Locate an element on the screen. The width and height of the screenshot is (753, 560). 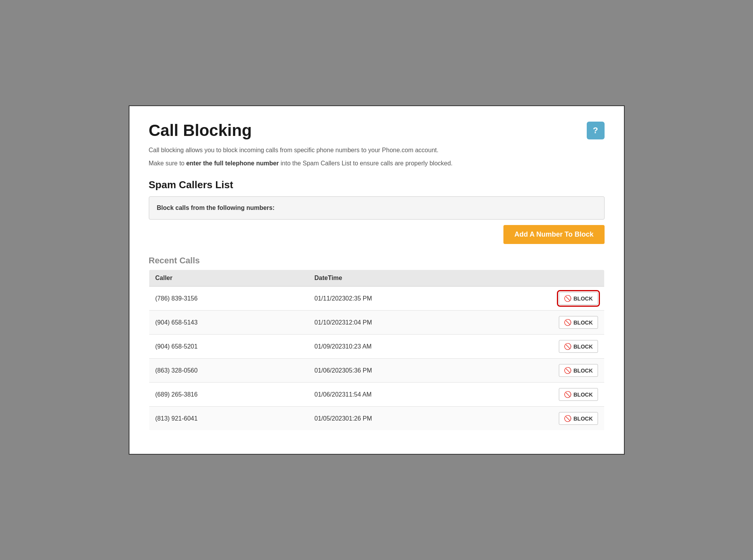
calls-table-header-row: Caller DateTime is located at coordinates (377, 278).